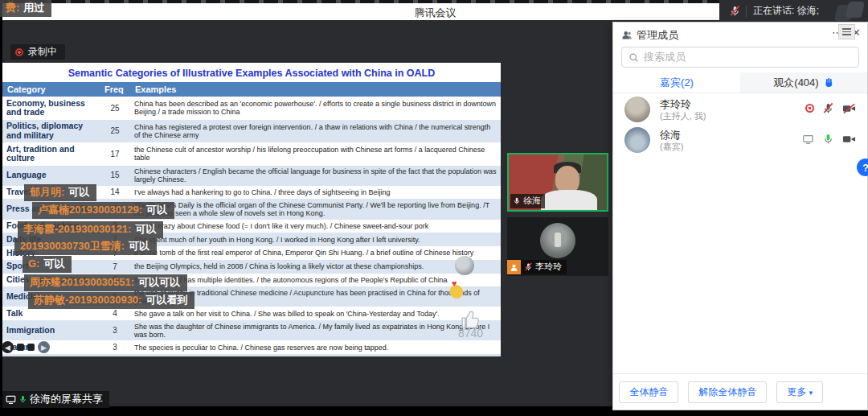 This screenshot has height=416, width=868. What do you see at coordinates (849, 139) in the screenshot?
I see `camera-on-icon` at bounding box center [849, 139].